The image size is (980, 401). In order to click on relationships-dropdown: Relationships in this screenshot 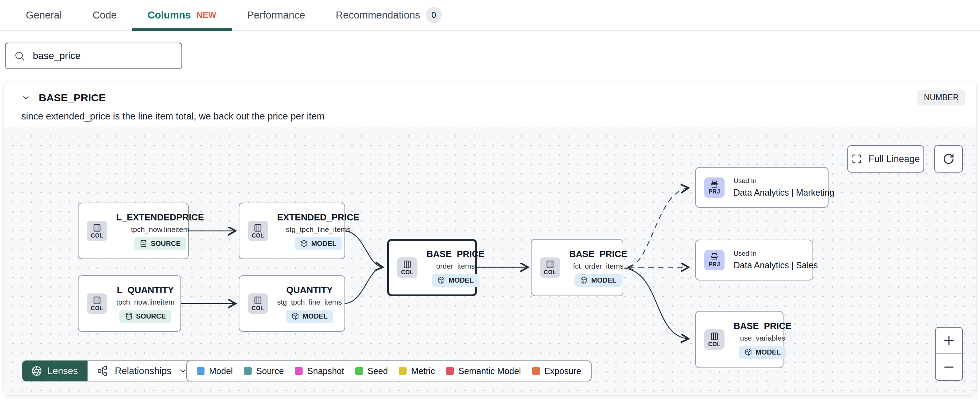, I will do `click(142, 371)`.